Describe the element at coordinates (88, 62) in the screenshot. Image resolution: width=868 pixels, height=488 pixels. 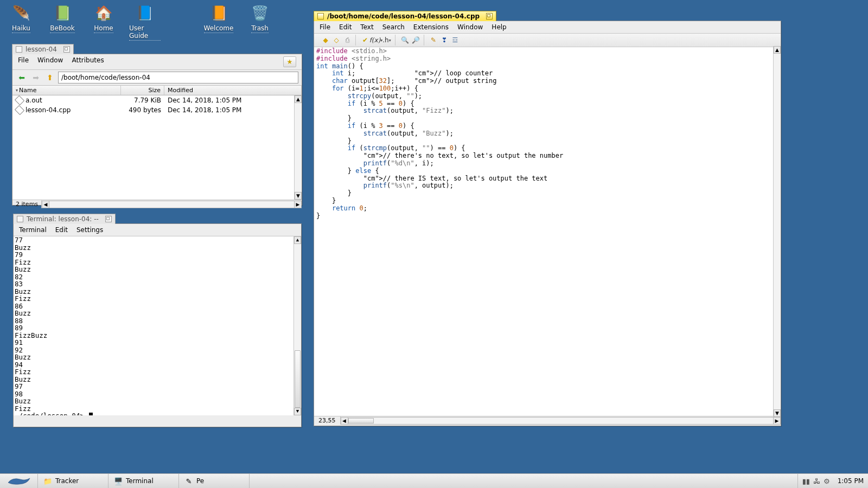
I see `menu-attributes: Attributes` at that location.